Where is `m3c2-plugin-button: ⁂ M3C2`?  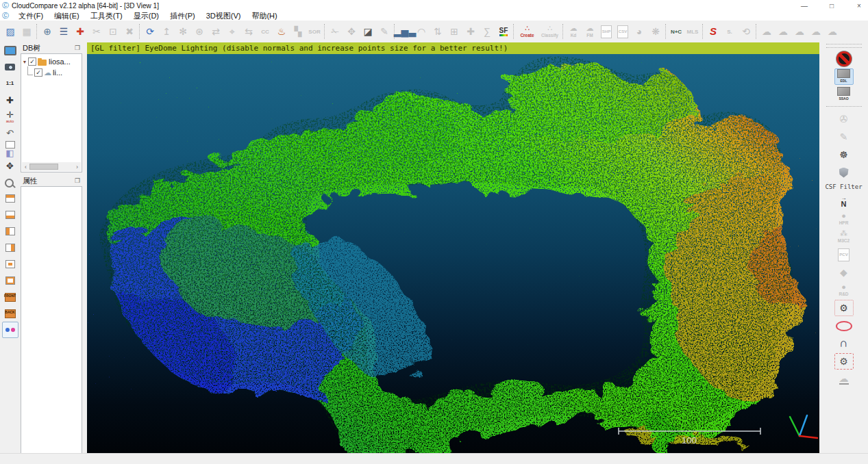
m3c2-plugin-button: ⁂ M3C2 is located at coordinates (844, 237).